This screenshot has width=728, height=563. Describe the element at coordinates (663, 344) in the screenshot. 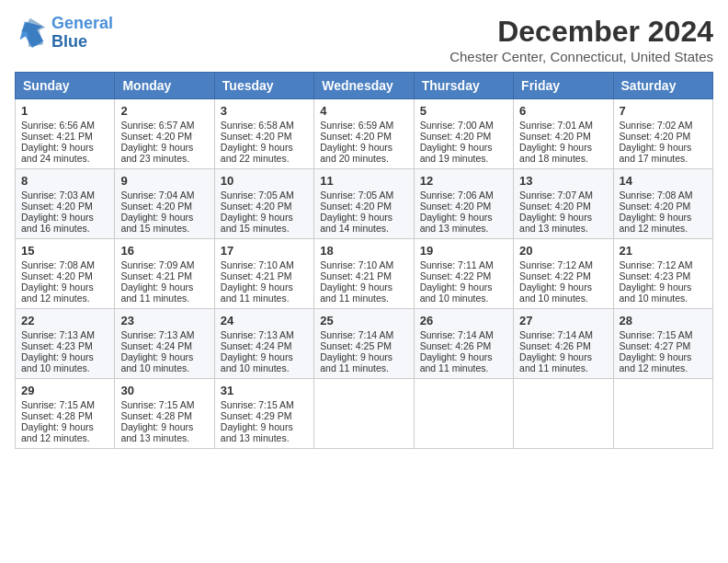

I see `calendar-cell: 28 Sunrise: 7:15 AM Sunset: 4:27 PM Dayl…` at that location.